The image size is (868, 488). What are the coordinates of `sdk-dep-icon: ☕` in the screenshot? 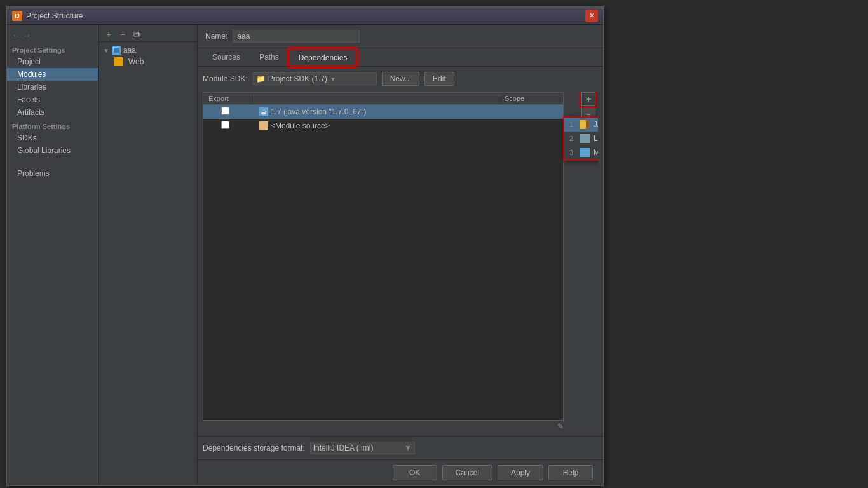 It's located at (264, 112).